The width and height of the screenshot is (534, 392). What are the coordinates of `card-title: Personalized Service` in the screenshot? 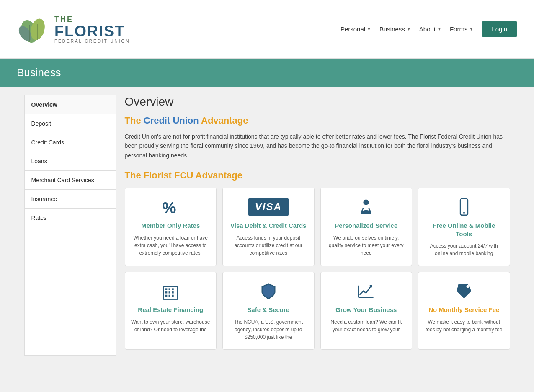 It's located at (366, 226).